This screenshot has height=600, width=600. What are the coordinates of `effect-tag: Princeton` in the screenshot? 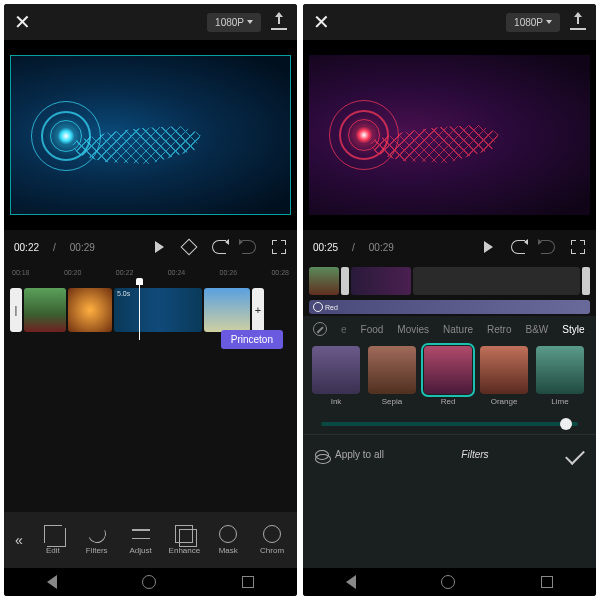 It's located at (252, 340).